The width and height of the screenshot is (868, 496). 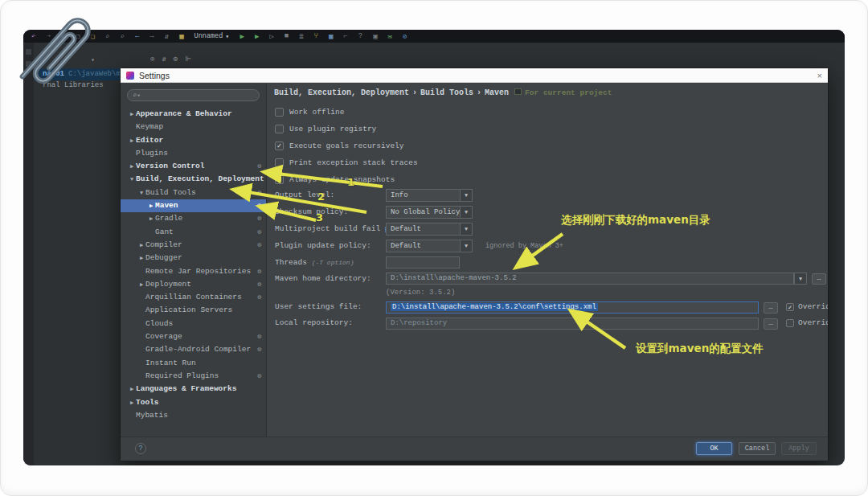 I want to click on undo-icon: ↶, so click(x=34, y=37).